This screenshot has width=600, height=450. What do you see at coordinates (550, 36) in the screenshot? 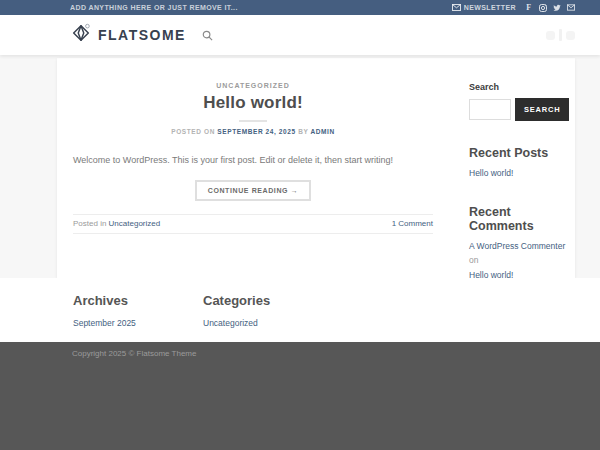
I see `faint-control-left` at bounding box center [550, 36].